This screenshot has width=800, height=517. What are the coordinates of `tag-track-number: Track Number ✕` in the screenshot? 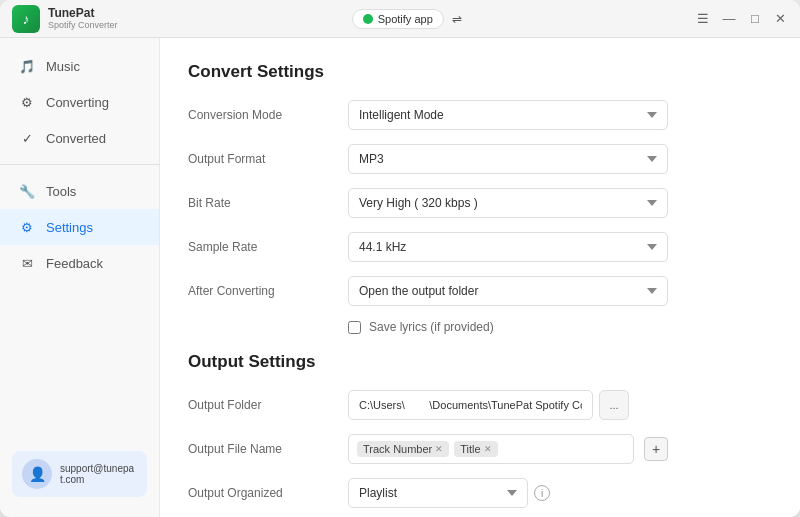 It's located at (403, 449).